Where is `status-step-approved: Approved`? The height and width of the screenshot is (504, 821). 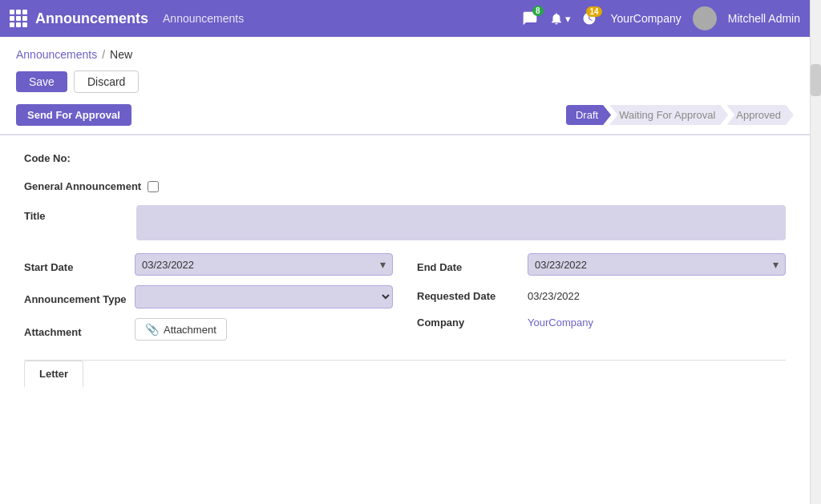
status-step-approved: Approved is located at coordinates (760, 115).